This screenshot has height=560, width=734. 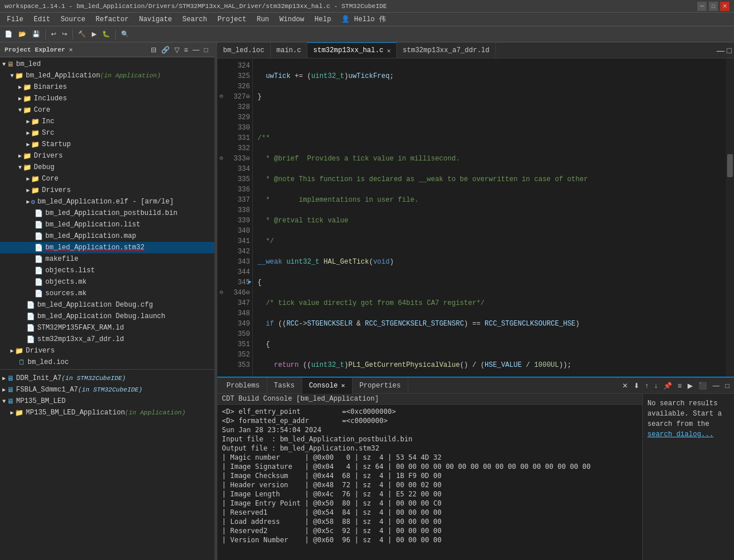 I want to click on tree-item-debug-core: ▶ 📁 Core, so click(x=107, y=179).